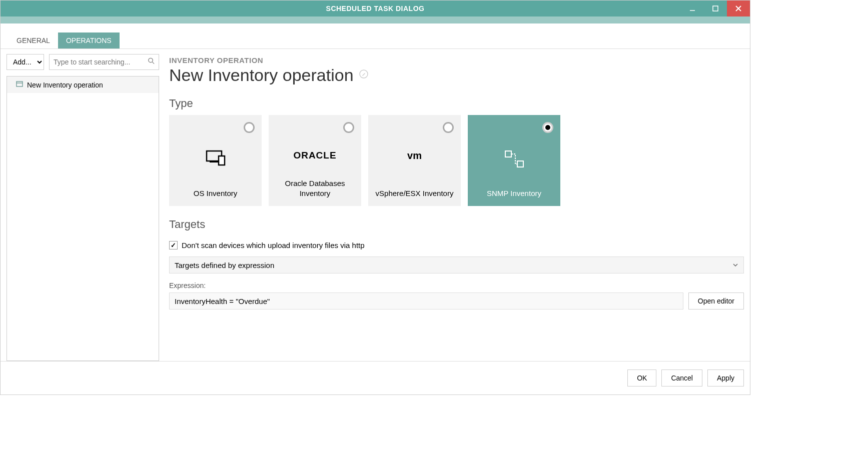 The image size is (868, 455). Describe the element at coordinates (273, 245) in the screenshot. I see `dont-scan-label: Don't scan devices which upload inventor…` at that location.